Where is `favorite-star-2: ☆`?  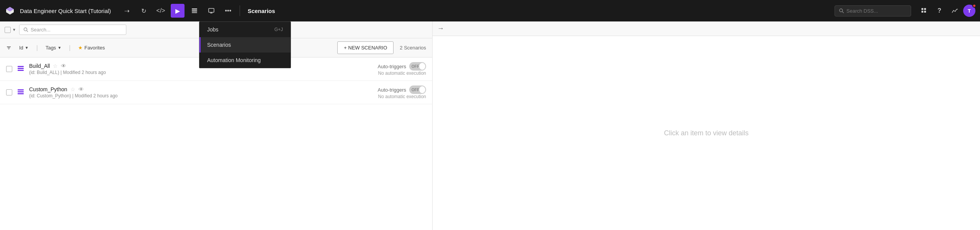 favorite-star-2: ☆ is located at coordinates (73, 89).